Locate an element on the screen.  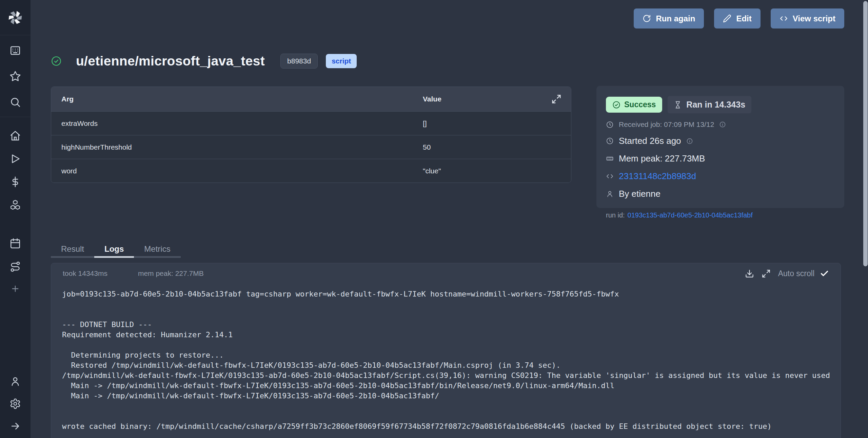
resources-icon is located at coordinates (15, 205).